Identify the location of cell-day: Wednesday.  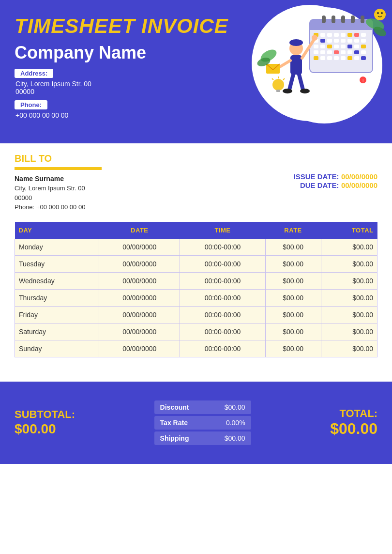
(57, 281).